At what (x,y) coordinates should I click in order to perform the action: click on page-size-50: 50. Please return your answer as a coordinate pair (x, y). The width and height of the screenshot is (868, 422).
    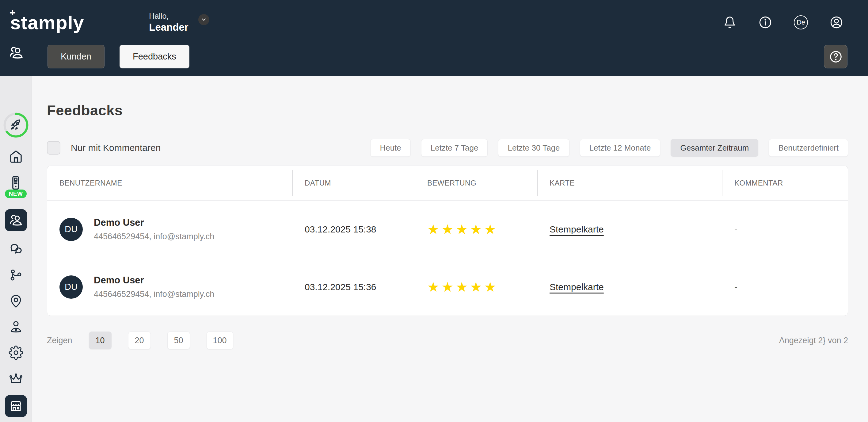
    Looking at the image, I should click on (179, 340).